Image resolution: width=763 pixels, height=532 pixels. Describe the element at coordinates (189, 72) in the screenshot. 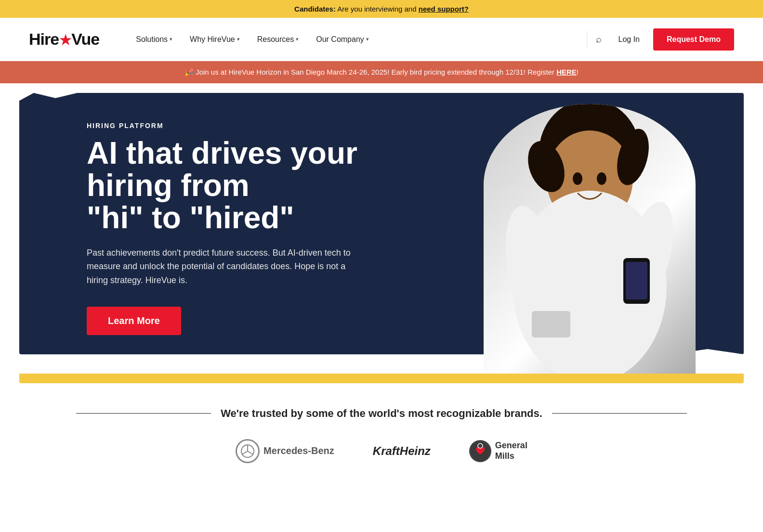

I see `event-emoji: 🎉` at that location.